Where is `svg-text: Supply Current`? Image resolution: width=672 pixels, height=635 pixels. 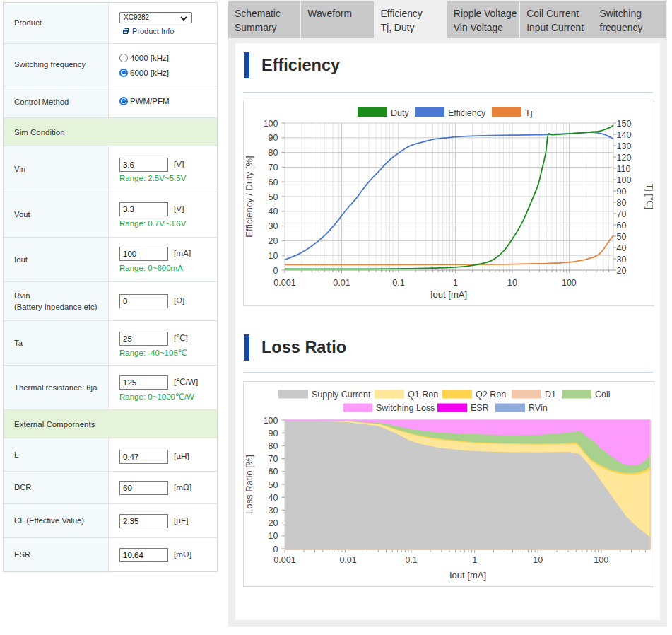 svg-text: Supply Current is located at coordinates (341, 395).